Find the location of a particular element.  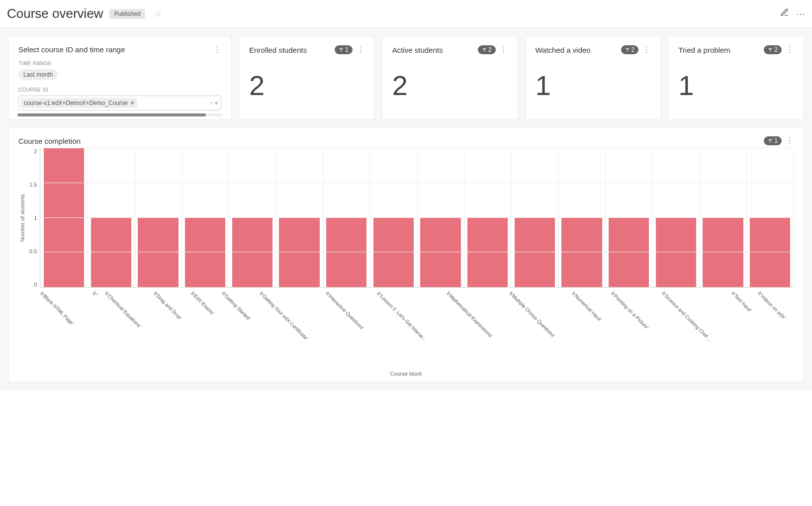

course-id-chip-text: course-v1:edX+DemoX+Demo_Course is located at coordinates (76, 103).